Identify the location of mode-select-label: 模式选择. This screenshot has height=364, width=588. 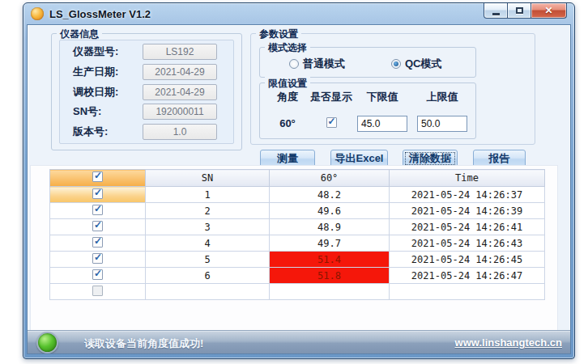
(288, 49).